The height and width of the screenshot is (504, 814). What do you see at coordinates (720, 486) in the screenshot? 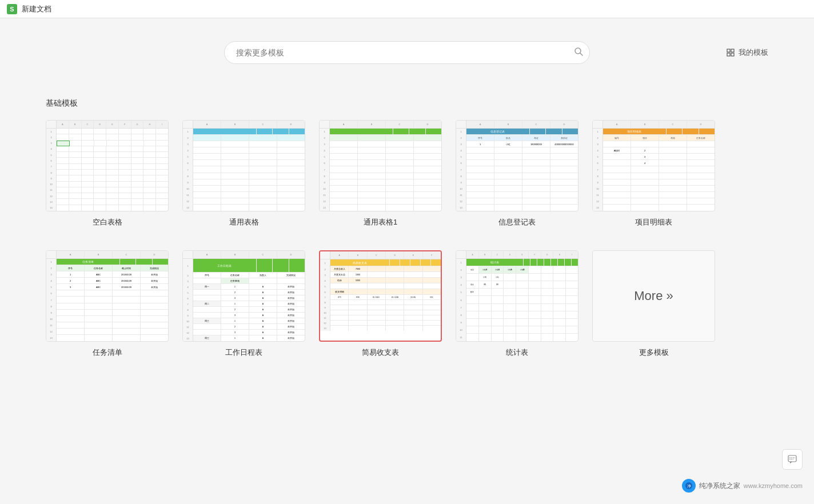
I see `badge-text: 纯净系统之家` at bounding box center [720, 486].